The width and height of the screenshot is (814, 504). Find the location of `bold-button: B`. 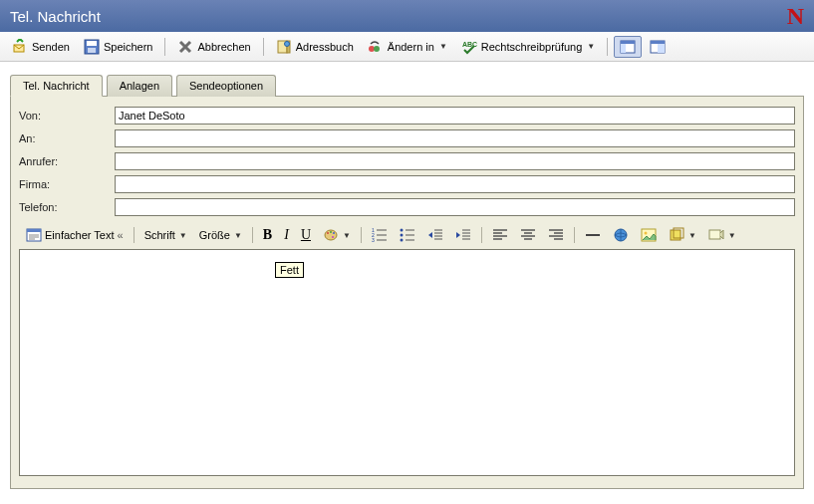

bold-button: B is located at coordinates (267, 235).